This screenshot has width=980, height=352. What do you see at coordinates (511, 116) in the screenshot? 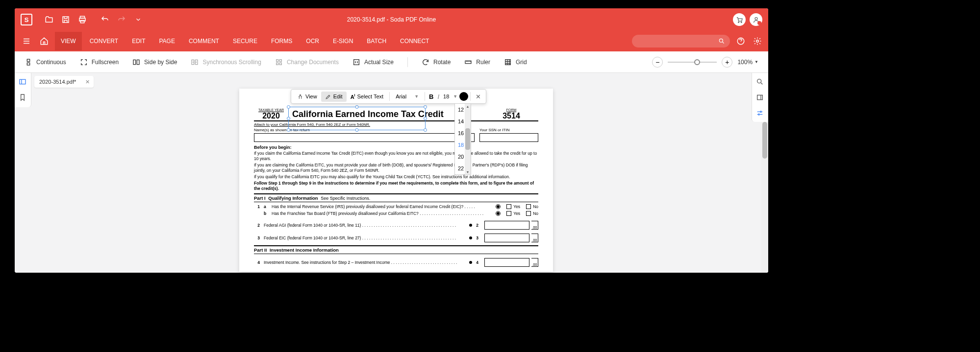
I see `form-number: 3514` at bounding box center [511, 116].